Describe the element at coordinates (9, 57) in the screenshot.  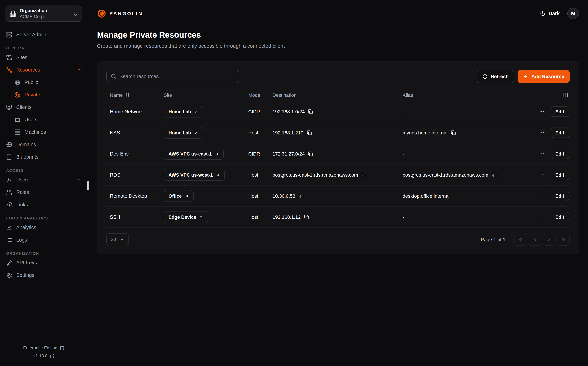
I see `sites-icon` at that location.